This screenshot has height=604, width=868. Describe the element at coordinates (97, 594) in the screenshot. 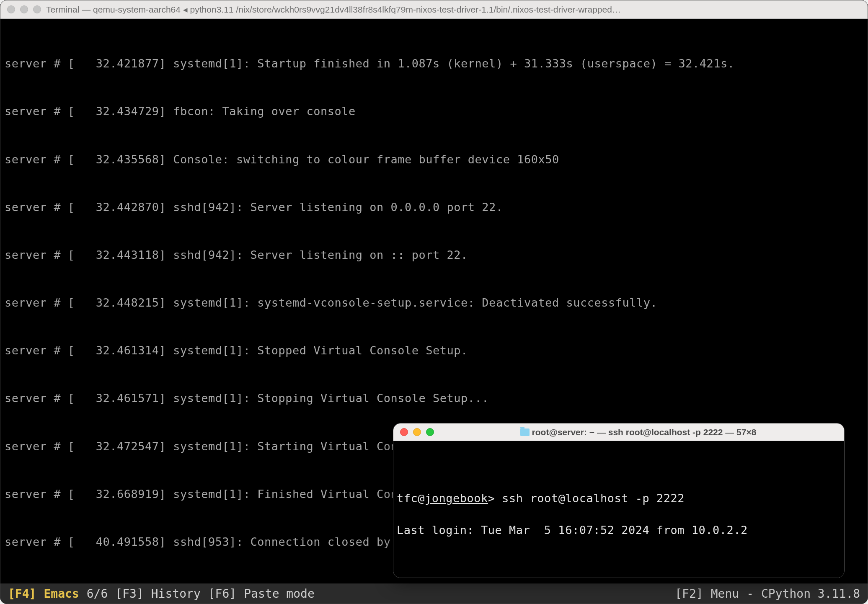

I see `statusbar-pos: 6/6` at that location.